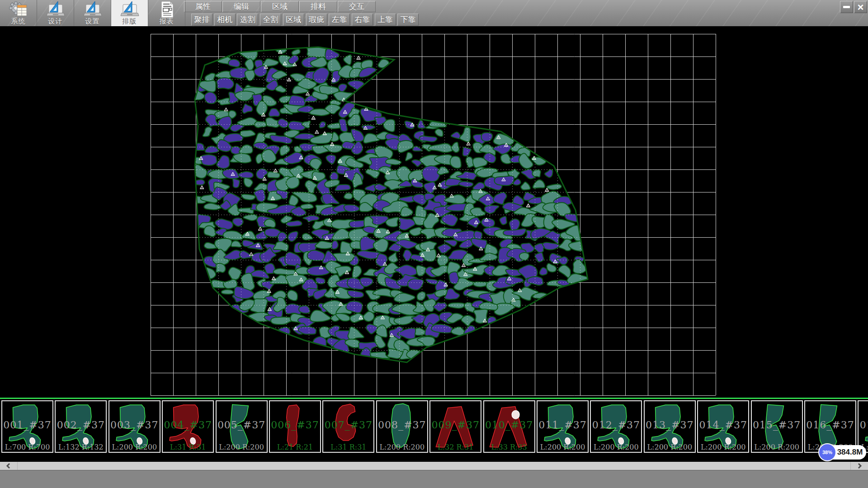 The width and height of the screenshot is (868, 488). What do you see at coordinates (456, 447) in the screenshot?
I see `piece-lr-count: L:32 R:31` at bounding box center [456, 447].